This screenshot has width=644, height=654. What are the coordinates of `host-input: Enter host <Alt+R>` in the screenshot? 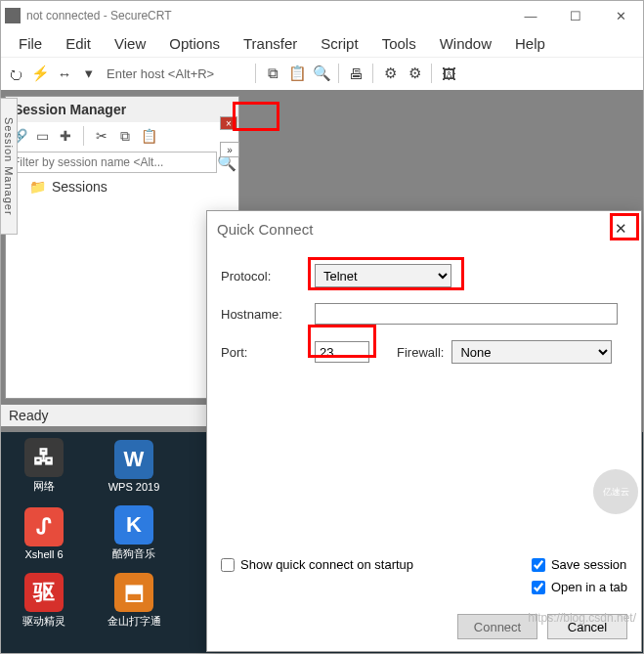 It's located at (176, 74).